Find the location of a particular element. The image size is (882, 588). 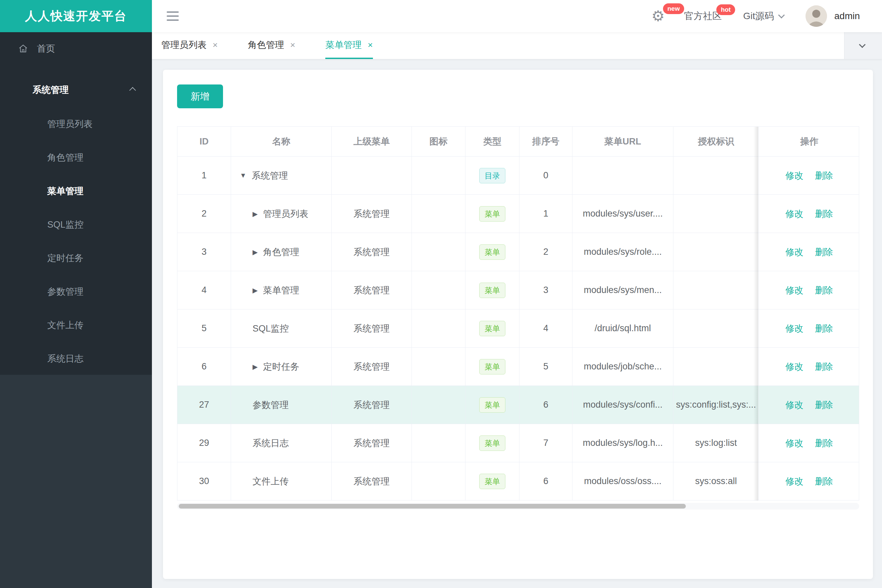

tab-menu-management: 菜单管理 × is located at coordinates (349, 46).